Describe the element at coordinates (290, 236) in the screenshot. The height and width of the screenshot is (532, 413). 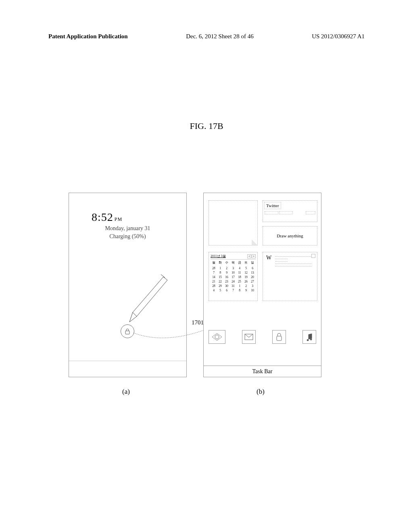
I see `draw-widget: Draw anything` at that location.